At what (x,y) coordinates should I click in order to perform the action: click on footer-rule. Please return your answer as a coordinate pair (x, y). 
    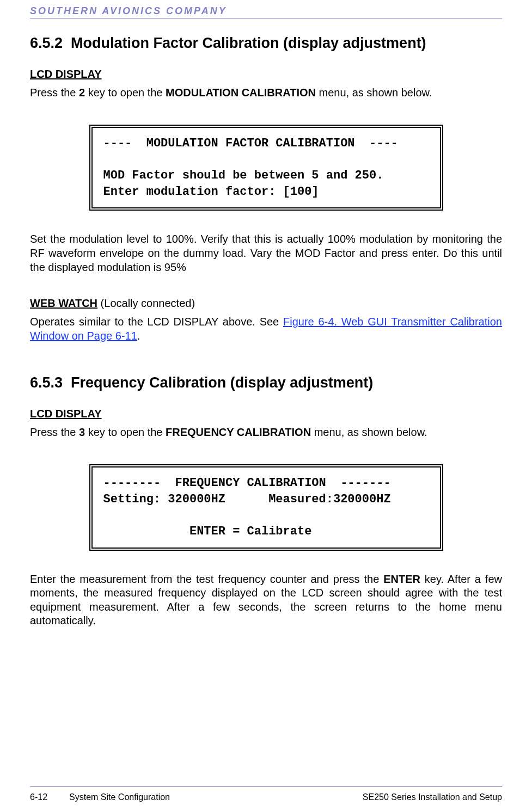
    Looking at the image, I should click on (266, 787).